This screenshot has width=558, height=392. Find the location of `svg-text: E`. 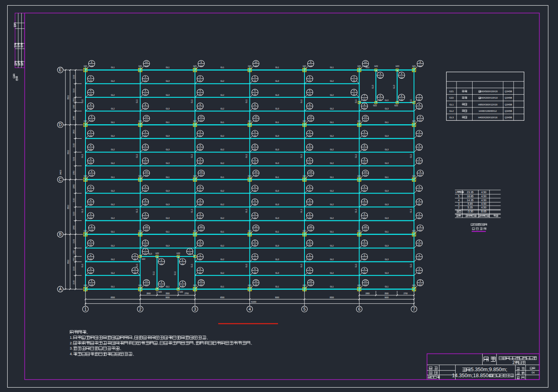

svg-text: E is located at coordinates (60, 70).